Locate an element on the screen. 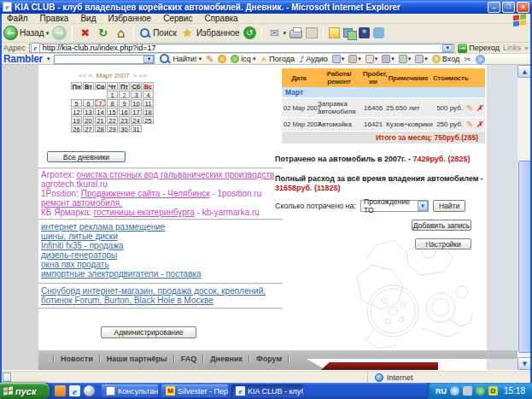 The image size is (532, 399). quicklaunch-media-icon is located at coordinates (89, 391).